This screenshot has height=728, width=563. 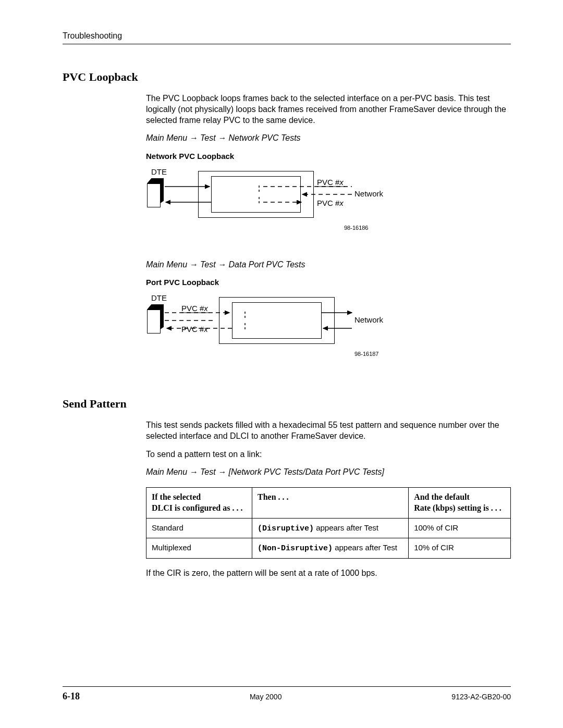 What do you see at coordinates (328, 454) in the screenshot?
I see `send-lead-line: To send a pattern test on a link:` at bounding box center [328, 454].